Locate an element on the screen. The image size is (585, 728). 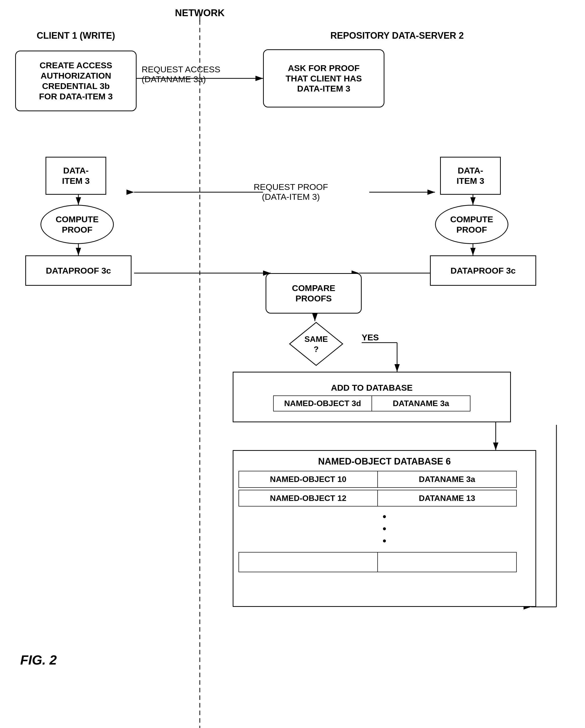
compute-proof-right: COMPUTEPROOF is located at coordinates (472, 225).